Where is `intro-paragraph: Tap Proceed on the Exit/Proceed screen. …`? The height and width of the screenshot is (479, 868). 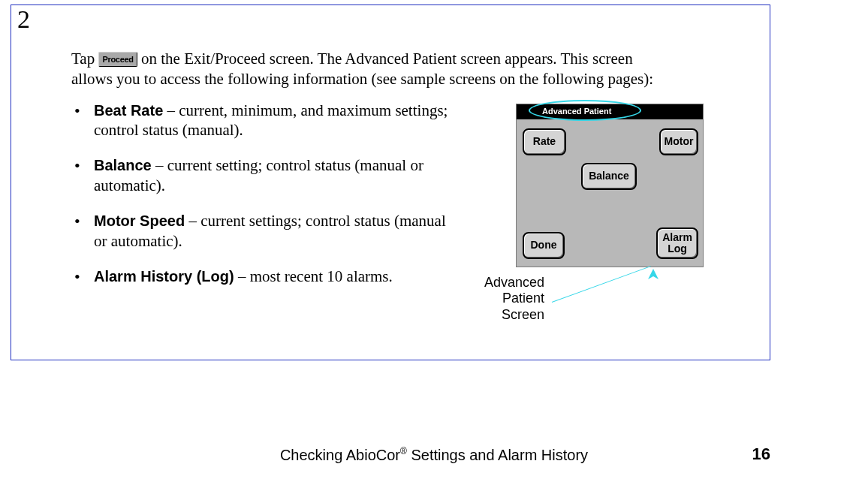 intro-paragraph: Tap Proceed on the Exit/Proceed screen. … is located at coordinates (368, 69).